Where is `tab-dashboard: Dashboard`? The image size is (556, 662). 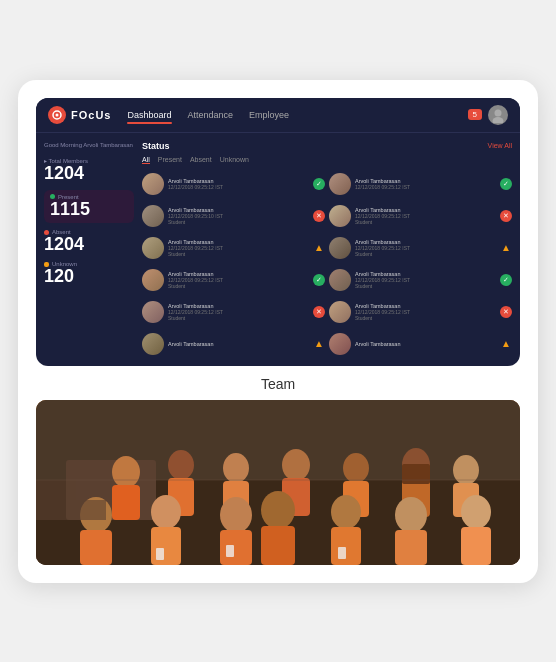 tab-dashboard: Dashboard is located at coordinates (149, 115).